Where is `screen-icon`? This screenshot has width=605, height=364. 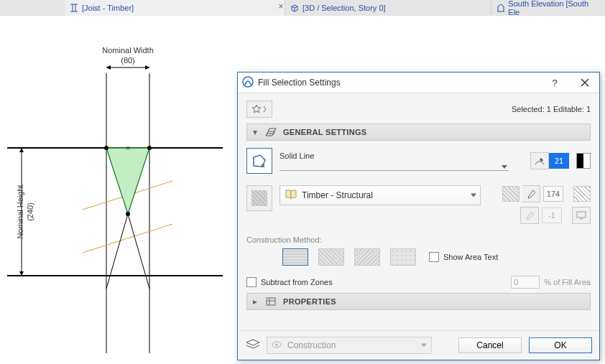
screen-icon is located at coordinates (581, 215).